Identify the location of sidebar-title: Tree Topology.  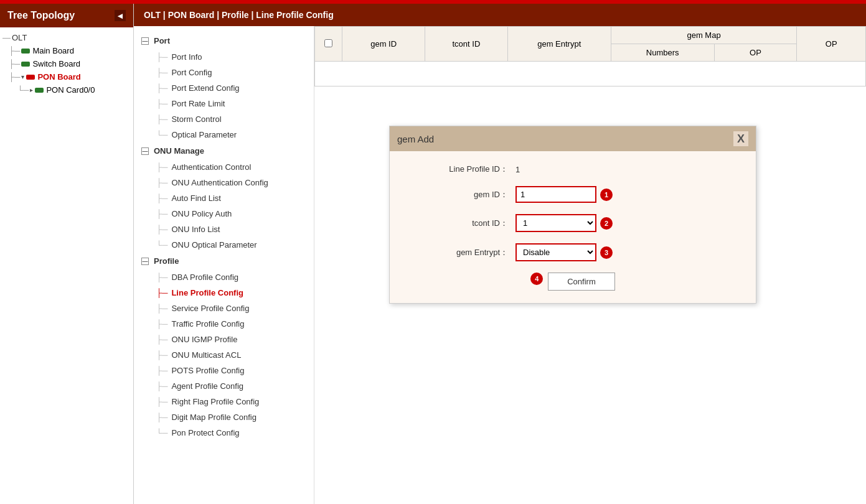
(41, 16).